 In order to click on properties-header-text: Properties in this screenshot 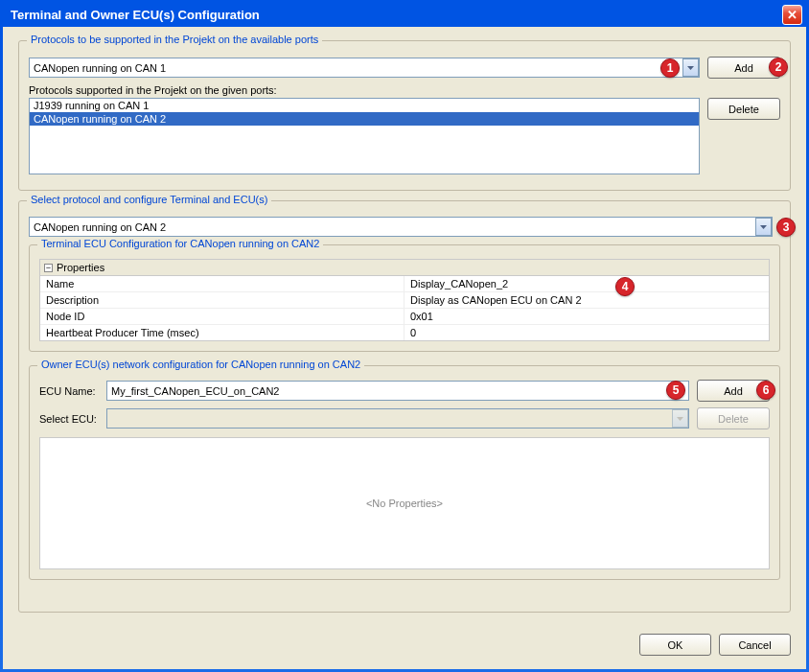, I will do `click(81, 267)`.